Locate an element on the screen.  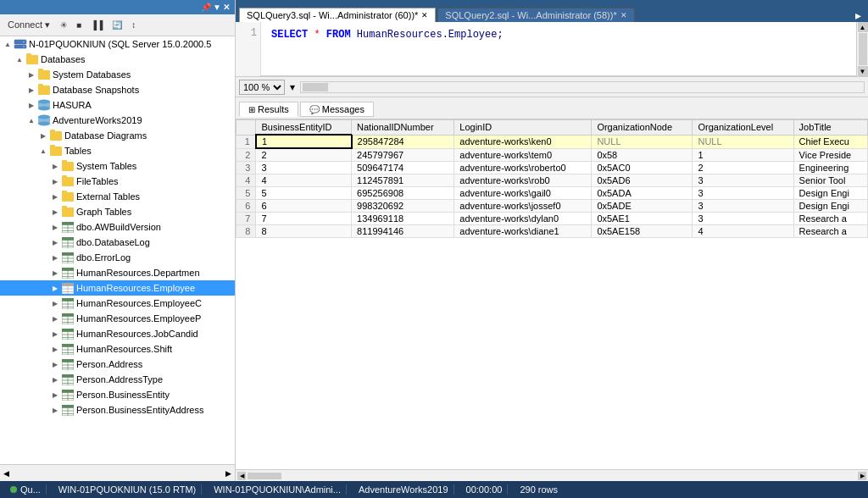
scrollbar-thumb is located at coordinates (863, 49).